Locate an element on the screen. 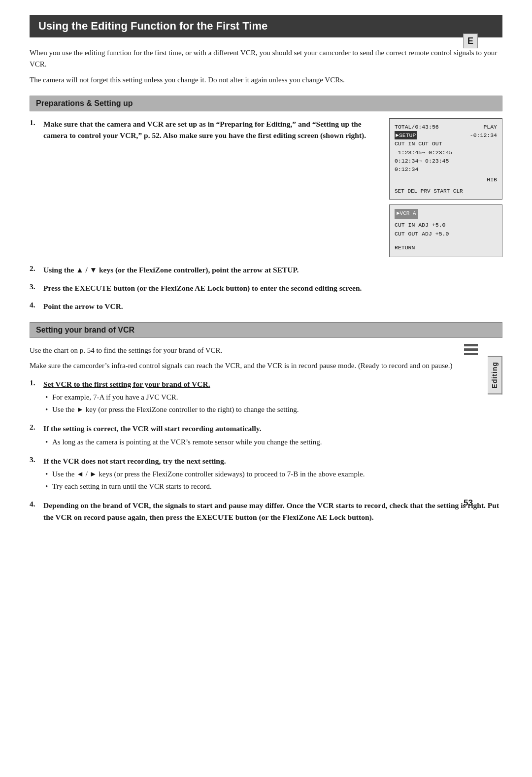 The image size is (532, 777). vcr-screen2: ►VCR A CUT IN ADJ +5.0 CUT OUT ADJ +5.0 … is located at coordinates (446, 231).